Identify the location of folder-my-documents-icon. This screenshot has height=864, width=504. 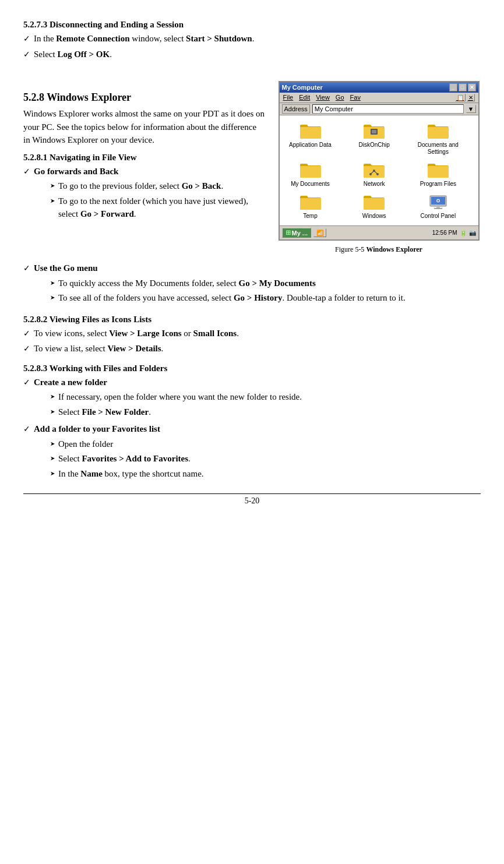
(311, 170).